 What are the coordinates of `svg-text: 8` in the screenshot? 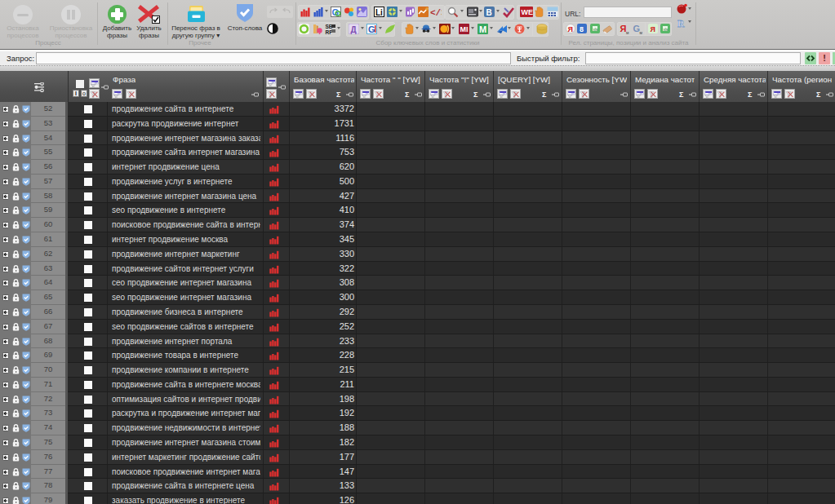 It's located at (581, 29).